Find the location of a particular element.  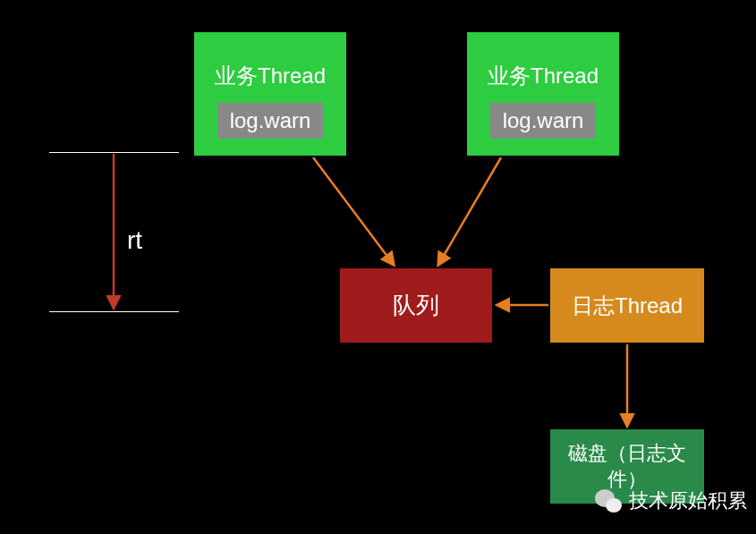

thread-1-logwarn: log.warn is located at coordinates (270, 121).